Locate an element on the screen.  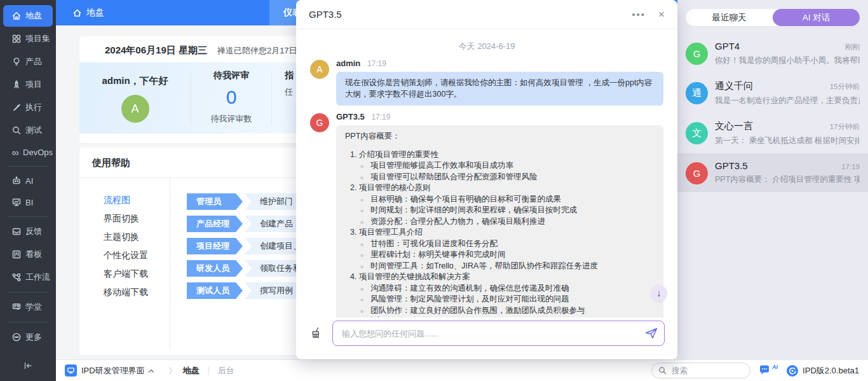
version-info: IPD版2.0.beta1 is located at coordinates (822, 371).